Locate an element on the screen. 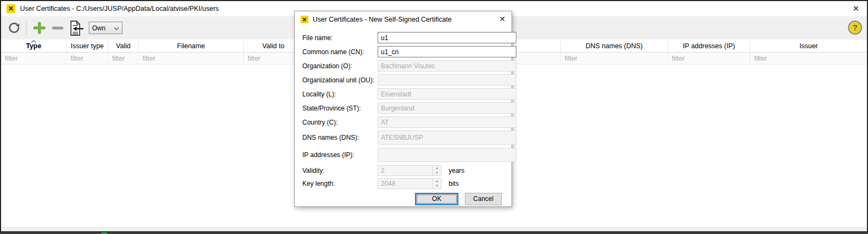 The height and width of the screenshot is (234, 868). organization-row: Organization (O): is located at coordinates (327, 66).